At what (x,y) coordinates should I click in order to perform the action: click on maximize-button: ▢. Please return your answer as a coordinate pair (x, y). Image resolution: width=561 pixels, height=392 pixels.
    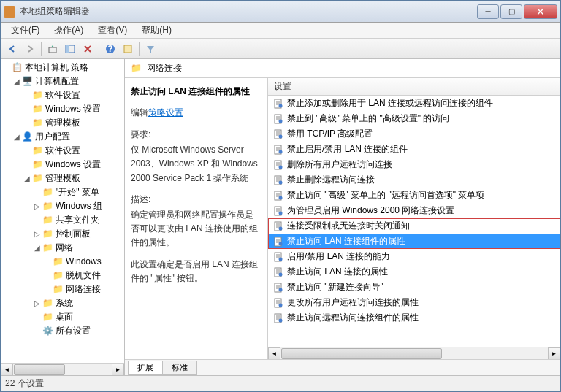
    Looking at the image, I should click on (511, 12).